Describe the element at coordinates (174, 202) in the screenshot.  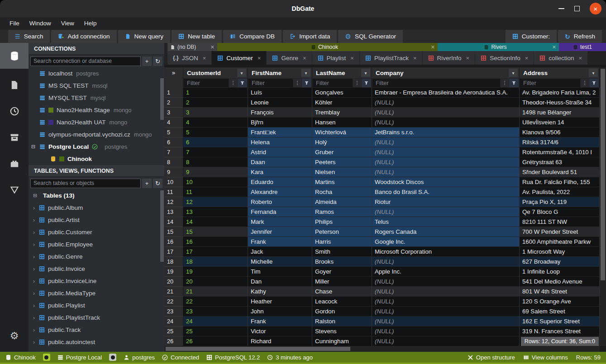
I see `row-number: 12` at that location.